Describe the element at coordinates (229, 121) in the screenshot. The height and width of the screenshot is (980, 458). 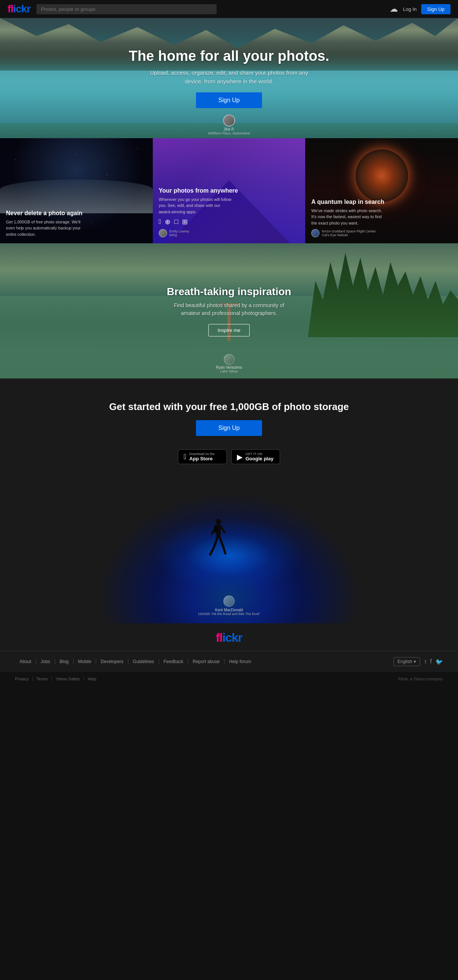
I see `hero-avatar` at that location.